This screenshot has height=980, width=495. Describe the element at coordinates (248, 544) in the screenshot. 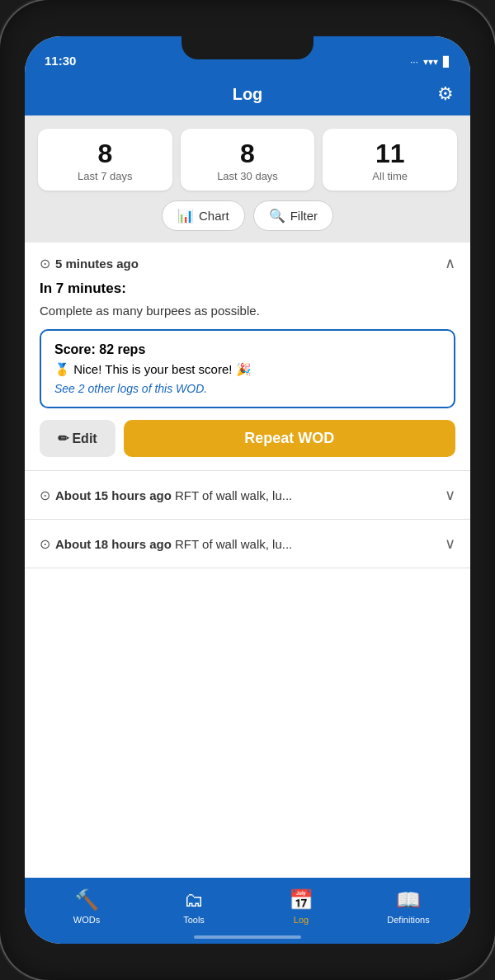

I see `log-entry-collapsed-2: ⊙ About 18 hours ago RFT of wall walk, l…` at that location.